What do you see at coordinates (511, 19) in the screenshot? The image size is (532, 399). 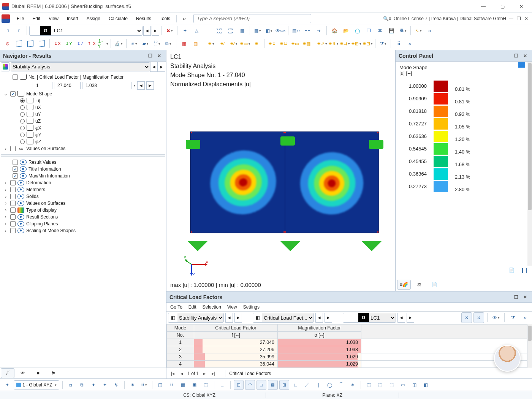 I see `inner-minimize-button: —` at bounding box center [511, 19].